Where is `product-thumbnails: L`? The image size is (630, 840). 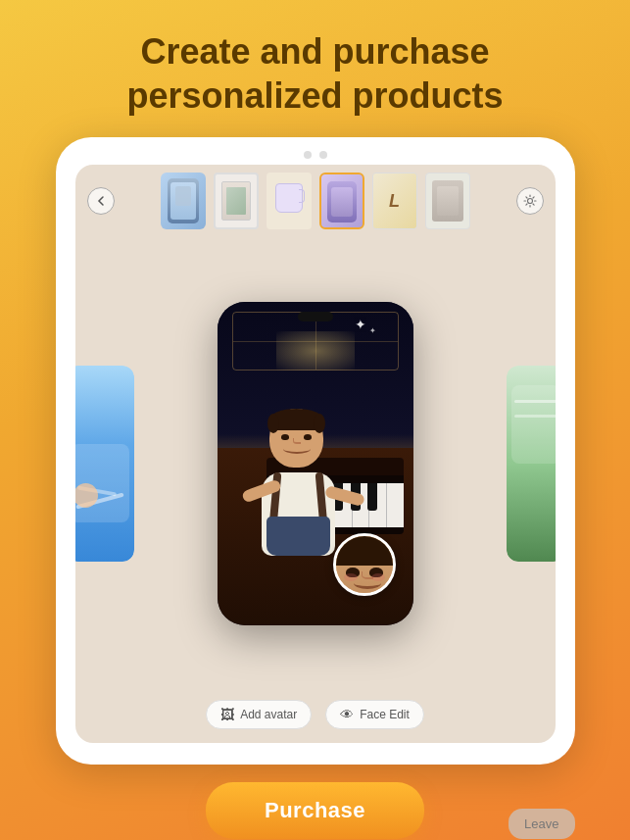 product-thumbnails: L is located at coordinates (315, 201).